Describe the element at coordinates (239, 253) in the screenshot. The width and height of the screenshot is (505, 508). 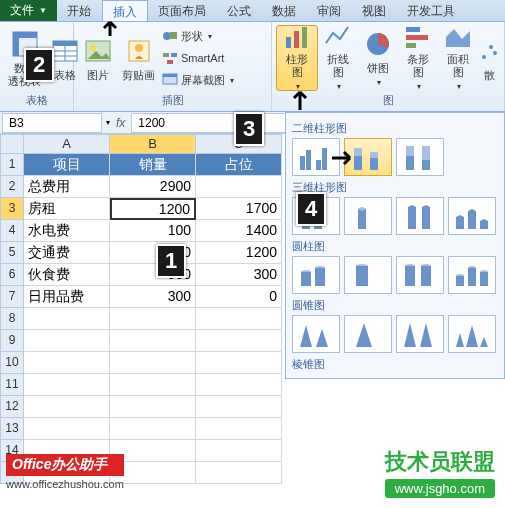
I see `cell: 1200` at that location.